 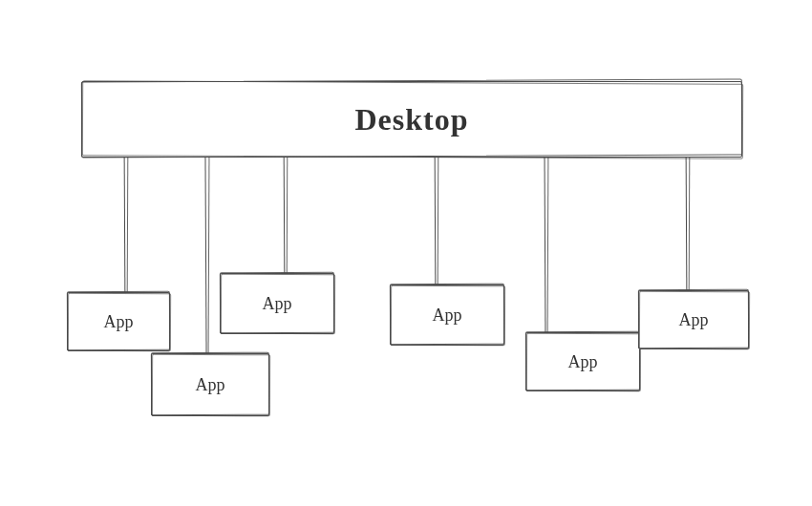 What do you see at coordinates (583, 362) in the screenshot?
I see `app-node-4: App` at bounding box center [583, 362].